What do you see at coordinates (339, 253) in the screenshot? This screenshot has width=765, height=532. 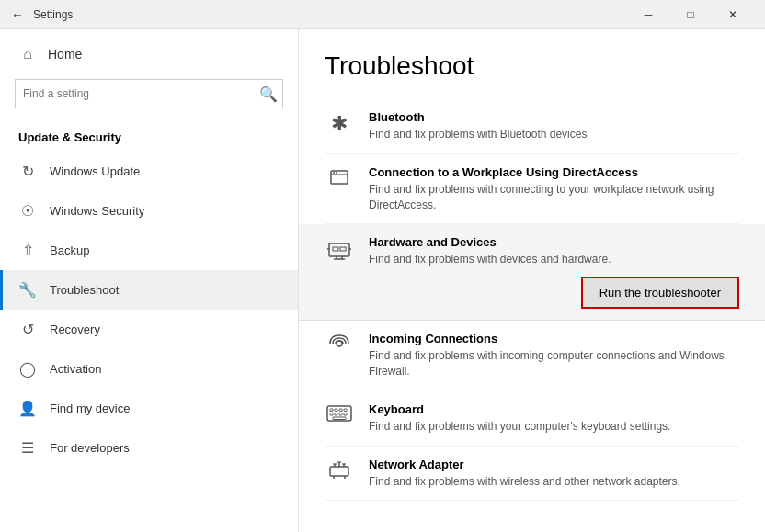 I see `hardware-icon` at bounding box center [339, 253].